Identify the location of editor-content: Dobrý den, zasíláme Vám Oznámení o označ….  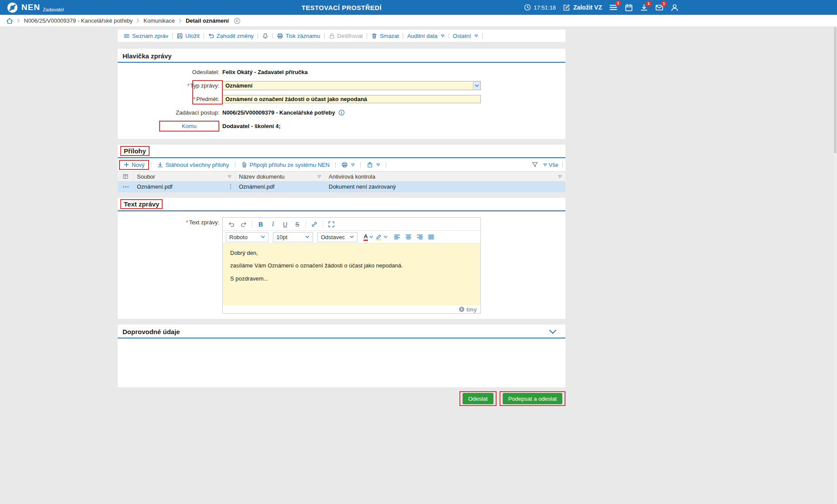
(351, 274).